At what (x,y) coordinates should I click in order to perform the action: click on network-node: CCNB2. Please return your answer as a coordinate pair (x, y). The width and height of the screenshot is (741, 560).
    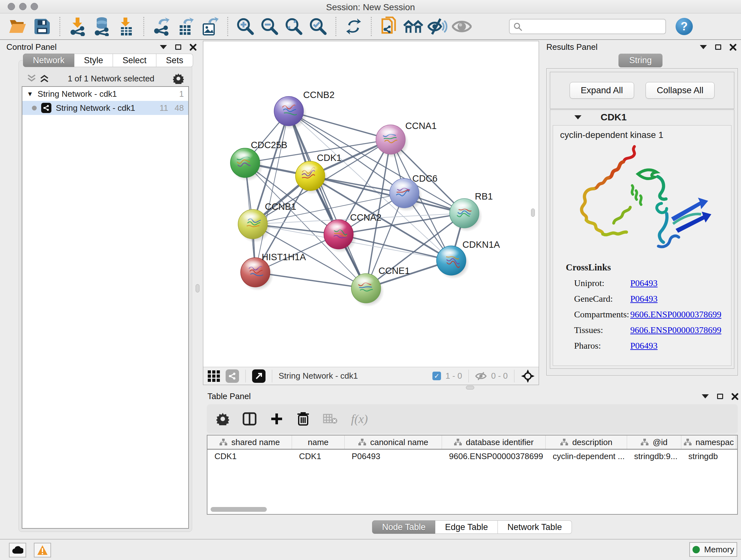
    Looking at the image, I should click on (304, 110).